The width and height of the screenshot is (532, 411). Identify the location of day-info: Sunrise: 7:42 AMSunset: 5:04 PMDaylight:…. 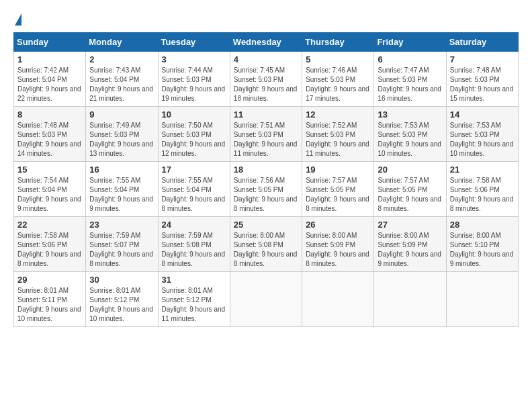
(50, 85).